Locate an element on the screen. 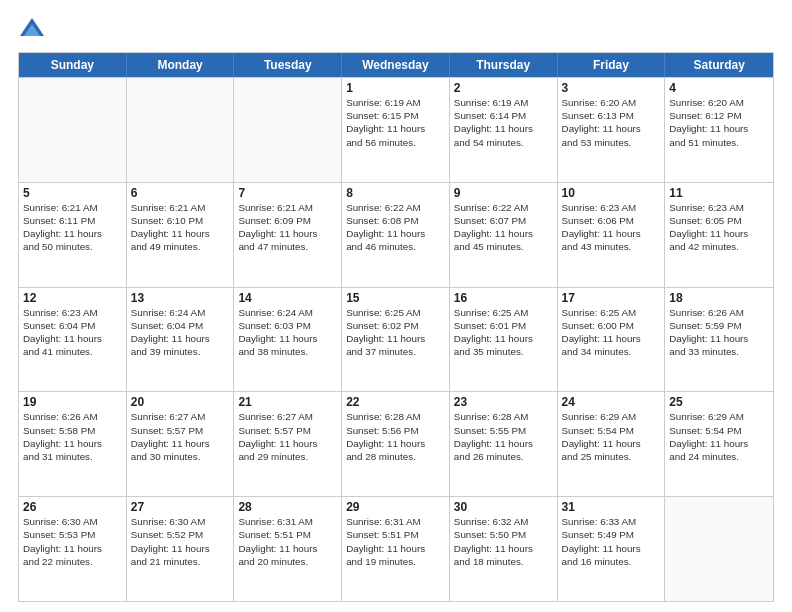  day-info: Sunrise: 6:23 AM Sunset: 6:04 PM Dayligh… is located at coordinates (72, 332).